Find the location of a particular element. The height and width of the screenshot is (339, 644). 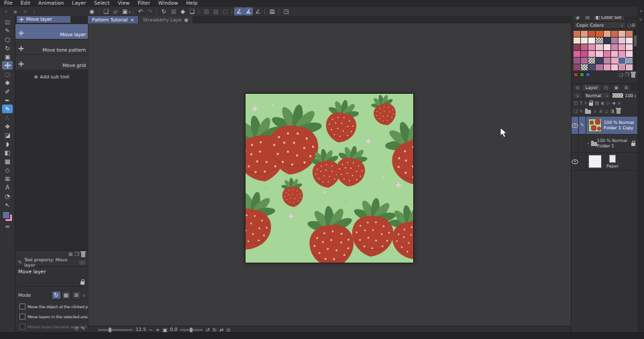

auto-select-tool: ✱ is located at coordinates (7, 83).